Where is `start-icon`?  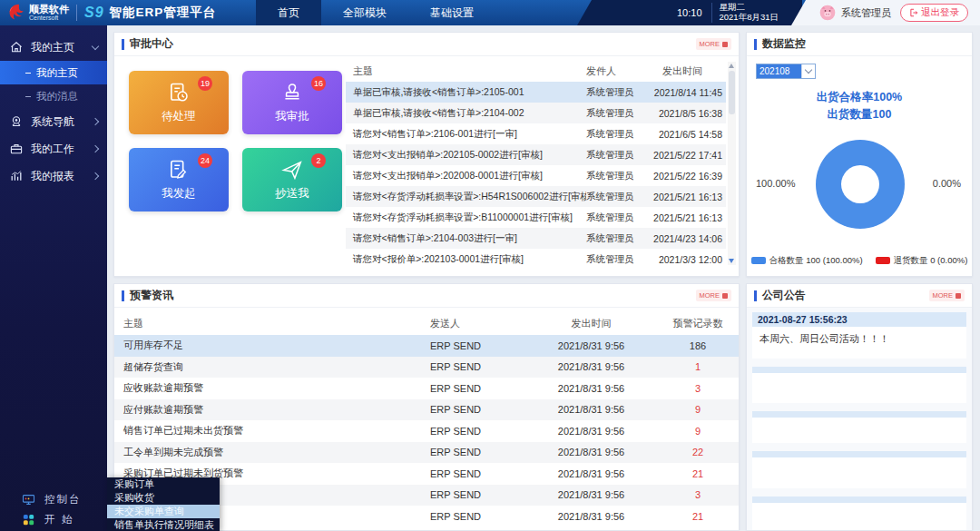
start-icon is located at coordinates (29, 519).